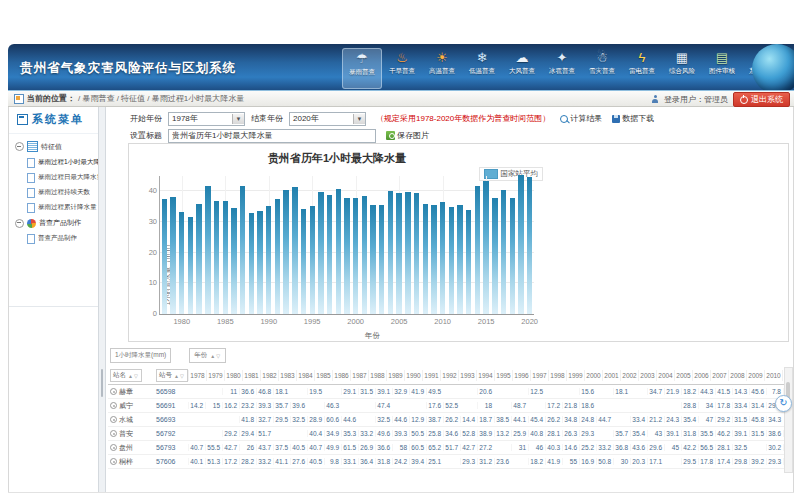 The image size is (800, 500). I want to click on table-scrollbar, so click(788, 420).